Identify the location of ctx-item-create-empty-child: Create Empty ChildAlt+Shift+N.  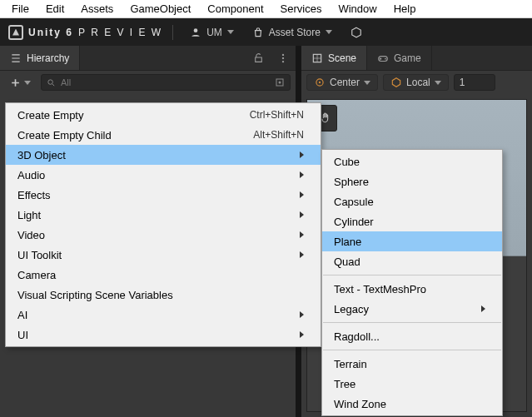
(163, 135).